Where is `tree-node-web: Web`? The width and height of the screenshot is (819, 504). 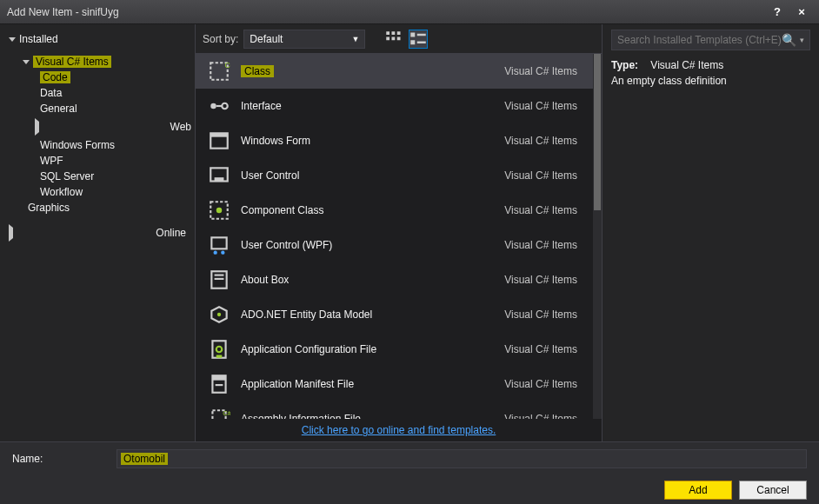
tree-node-web: Web is located at coordinates (97, 127).